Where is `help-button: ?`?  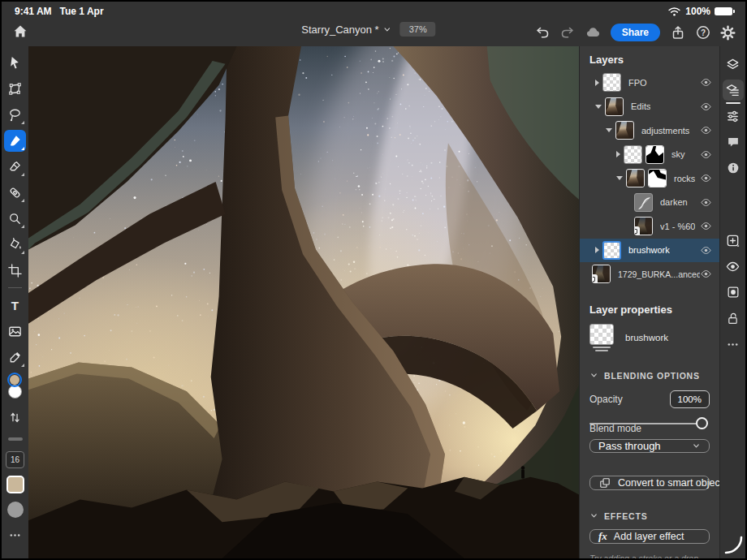
help-button: ? is located at coordinates (703, 32).